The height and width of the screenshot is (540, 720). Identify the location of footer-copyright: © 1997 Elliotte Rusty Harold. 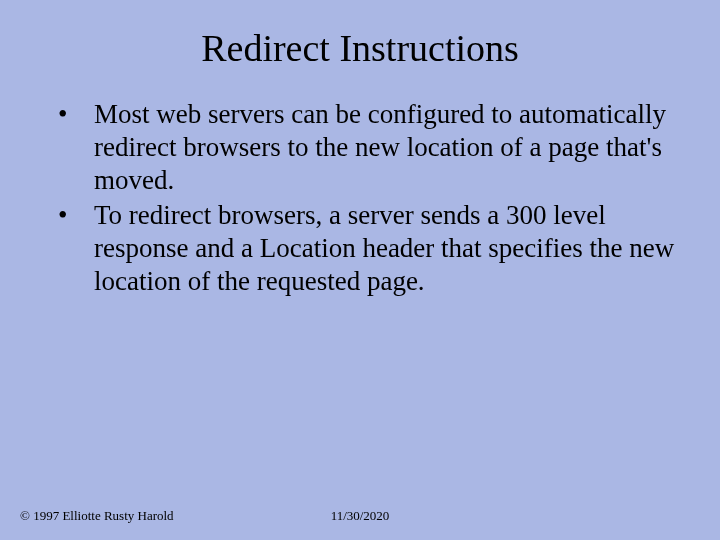
(97, 516).